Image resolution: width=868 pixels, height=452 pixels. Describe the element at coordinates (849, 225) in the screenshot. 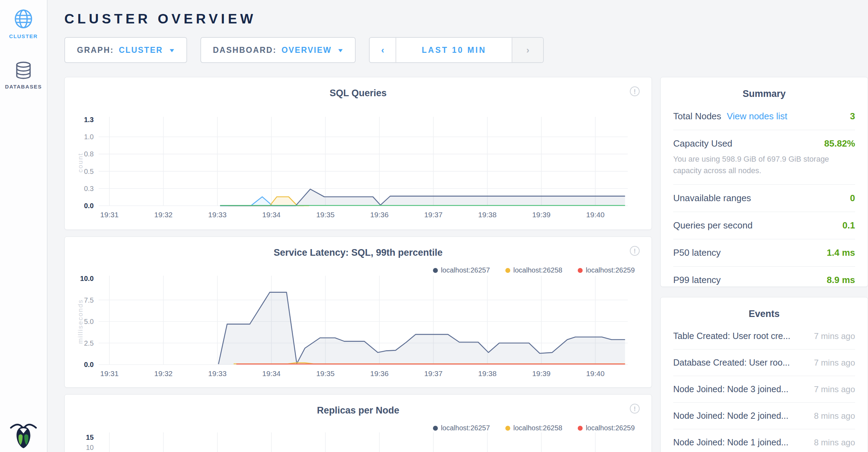

I see `summary-row-value: 0.1` at that location.